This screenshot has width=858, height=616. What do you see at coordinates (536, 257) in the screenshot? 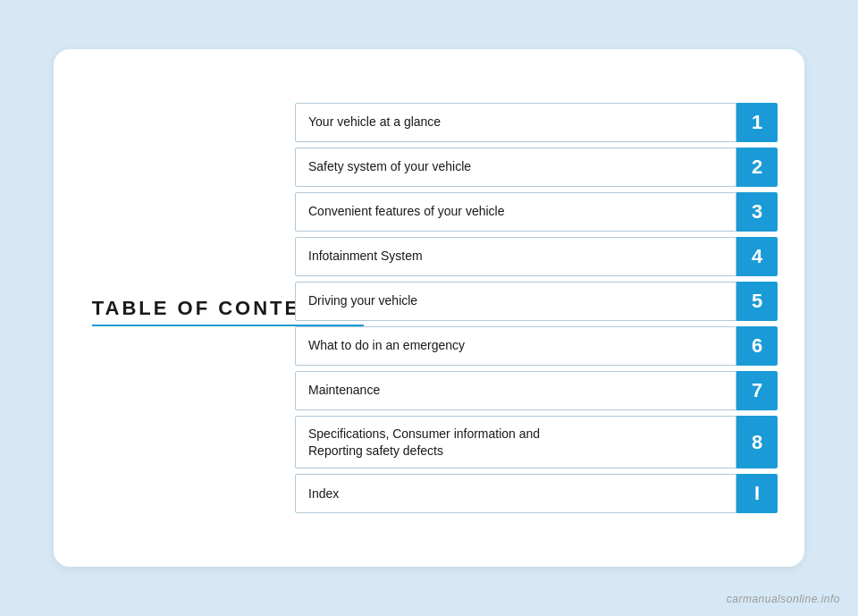
I see `toc-row: Infotainment System4` at bounding box center [536, 257].